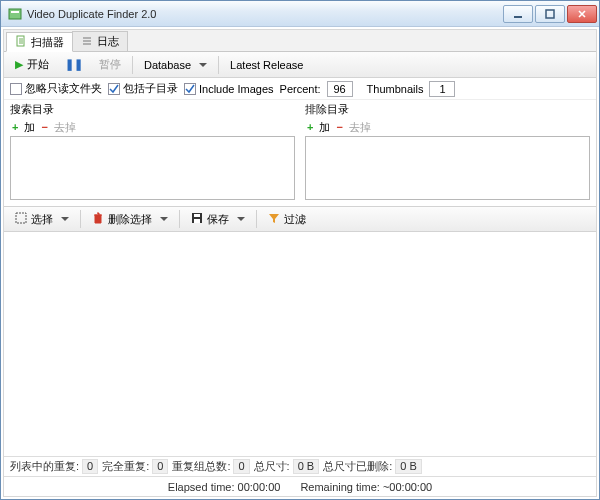  I want to click on stat-label: 总尺寸:, so click(272, 466).